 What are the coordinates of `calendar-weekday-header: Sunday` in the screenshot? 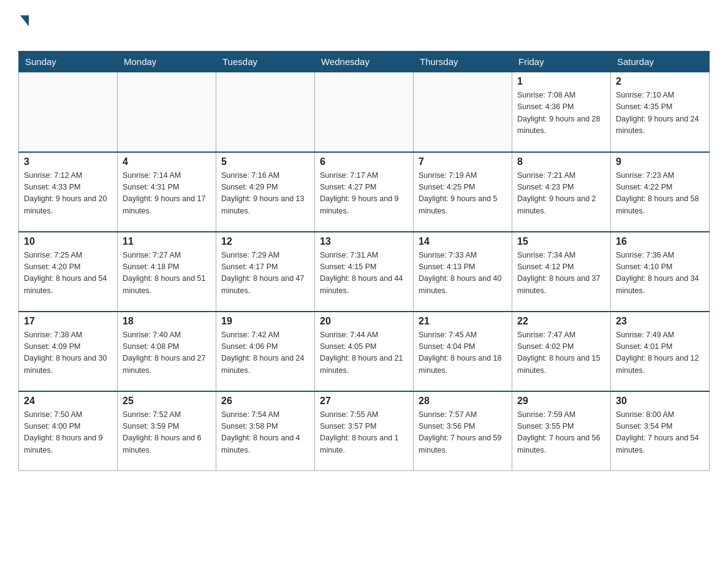 It's located at (69, 62).